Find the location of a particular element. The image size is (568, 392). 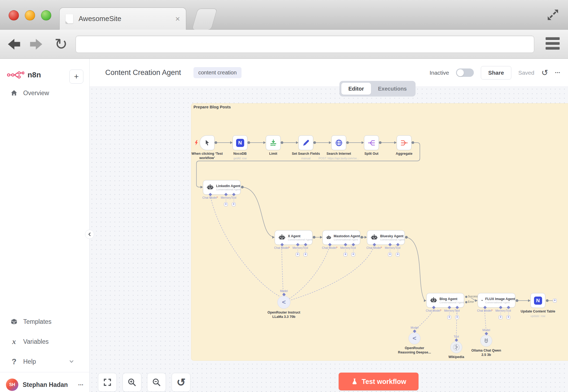

status-label: Inactive is located at coordinates (439, 73).